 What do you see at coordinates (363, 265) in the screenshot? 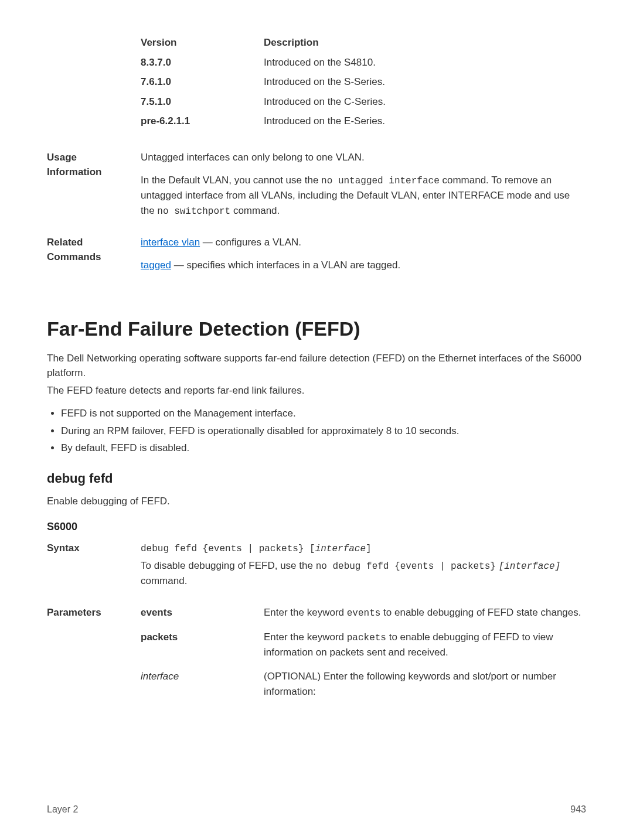
I see `related-item: tagged — specifies which interfaces in a…` at bounding box center [363, 265].